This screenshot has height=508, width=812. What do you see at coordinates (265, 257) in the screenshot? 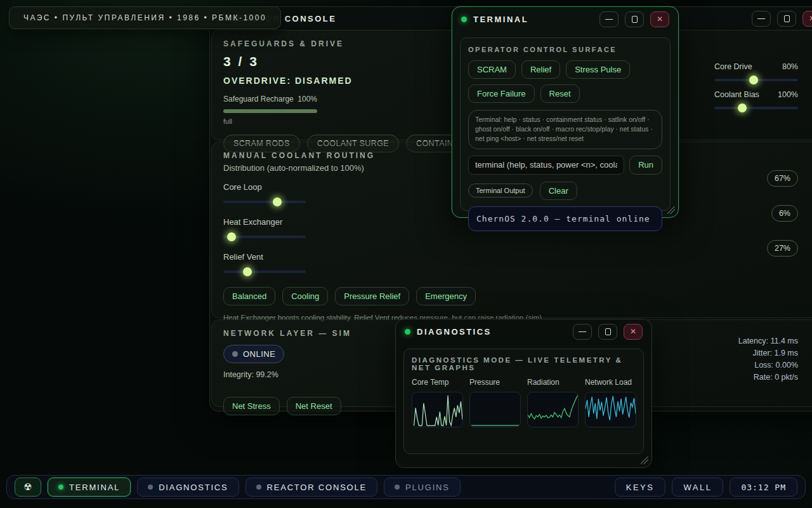
I see `relief-vent-label: Relief Vent` at bounding box center [265, 257].